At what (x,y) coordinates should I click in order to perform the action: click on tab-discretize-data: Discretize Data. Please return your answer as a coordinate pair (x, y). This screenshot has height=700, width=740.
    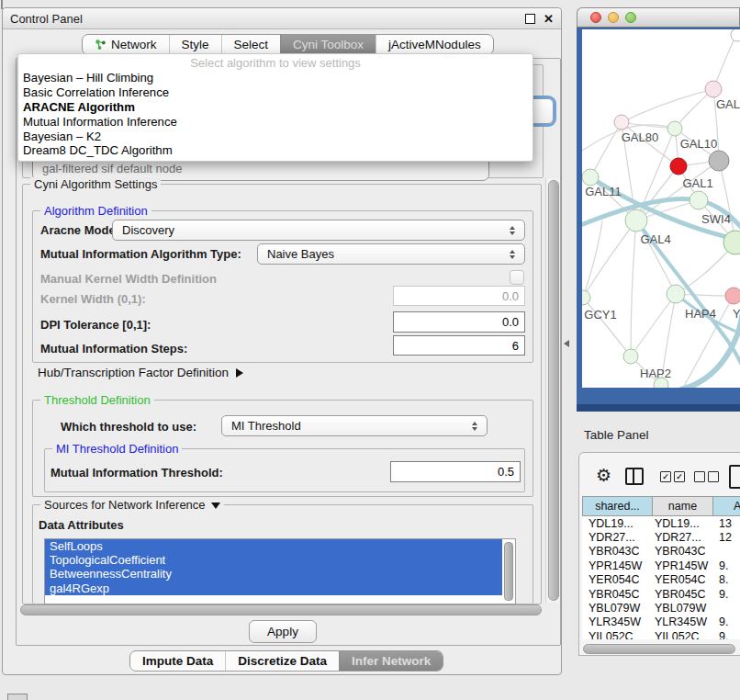
    Looking at the image, I should click on (282, 661).